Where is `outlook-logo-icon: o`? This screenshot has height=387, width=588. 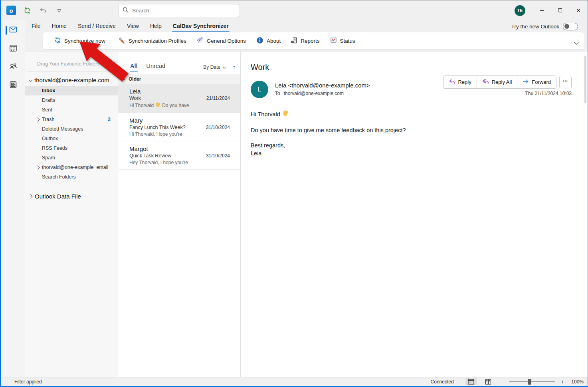
outlook-logo-icon: o is located at coordinates (11, 10).